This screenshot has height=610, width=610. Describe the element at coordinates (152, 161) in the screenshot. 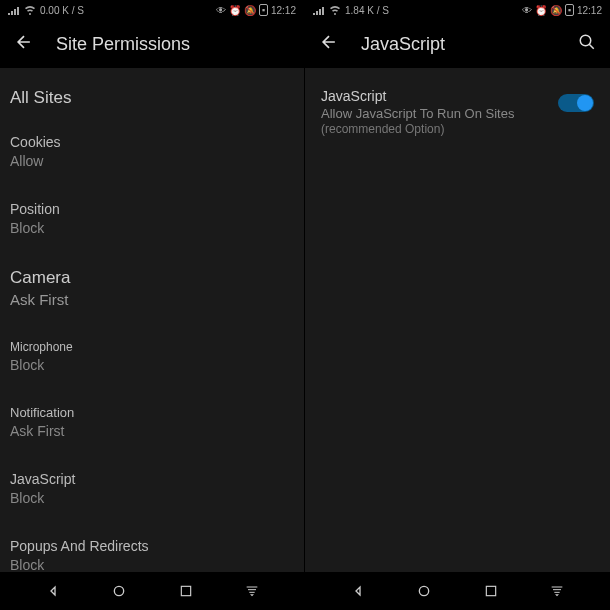

I see `setting-value: Allow` at that location.